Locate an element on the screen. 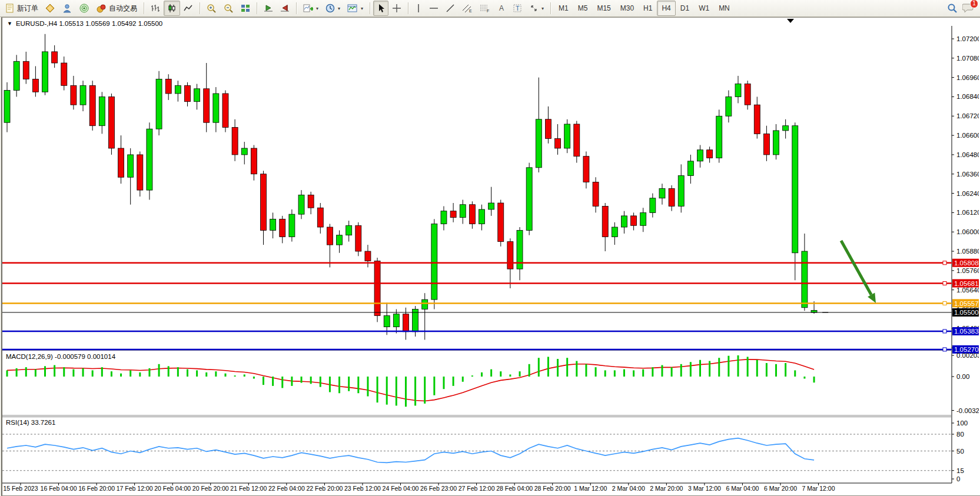 The image size is (980, 496). search-icon is located at coordinates (952, 8).